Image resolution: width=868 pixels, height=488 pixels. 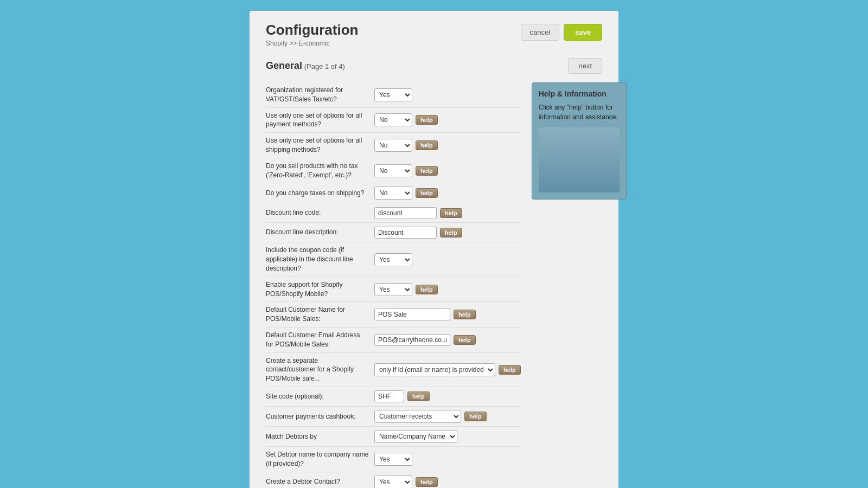 I want to click on header-text: Configuration Shopify >> E-conomic, so click(x=312, y=35).